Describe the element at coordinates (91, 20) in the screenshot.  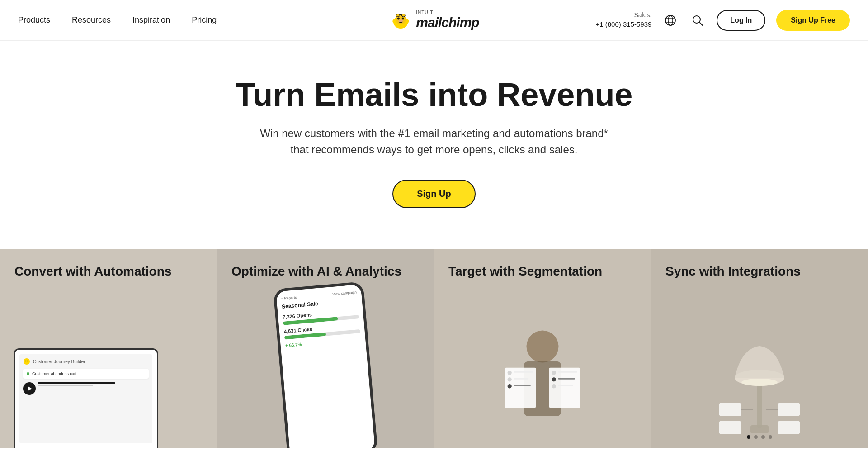
I see `nav-resources: Resources` at that location.